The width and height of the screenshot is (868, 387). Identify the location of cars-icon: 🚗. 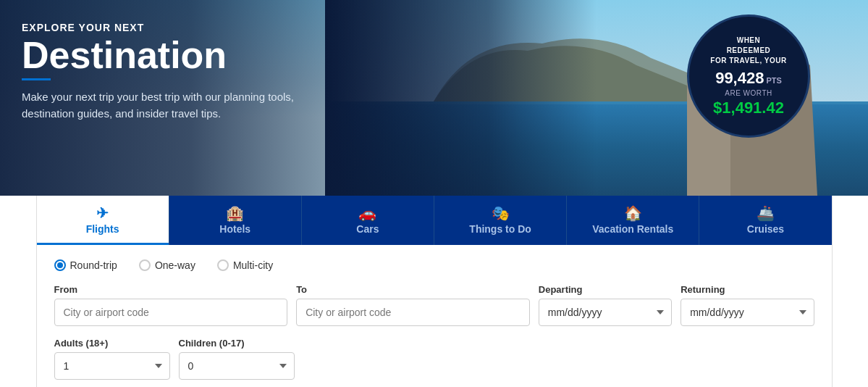
(368, 213).